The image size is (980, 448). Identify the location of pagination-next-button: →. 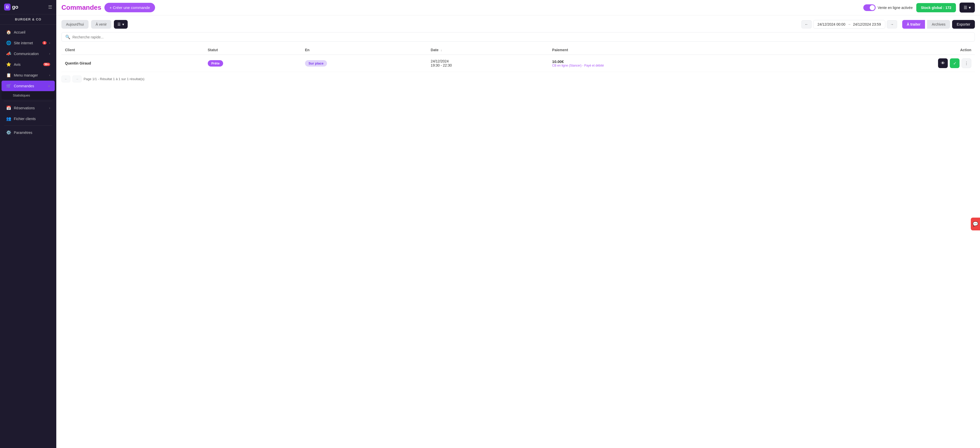
(77, 79).